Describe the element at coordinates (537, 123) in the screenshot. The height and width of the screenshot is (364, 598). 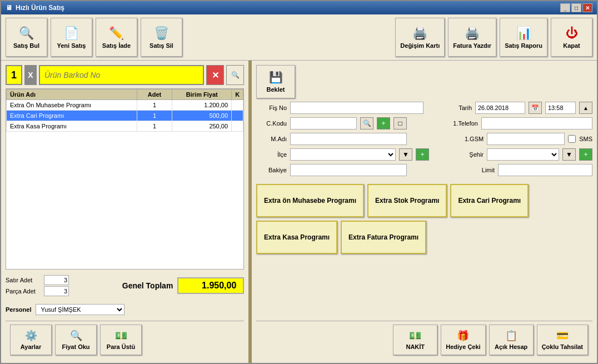
I see `telefon-input` at that location.